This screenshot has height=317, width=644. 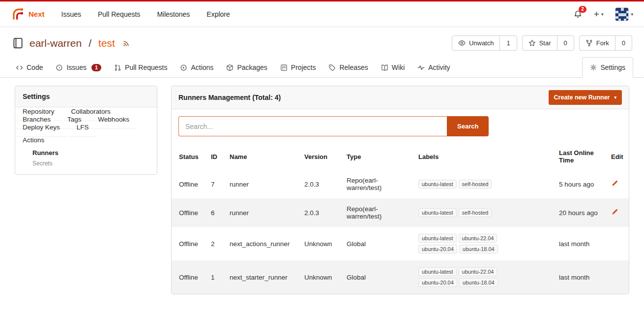 I want to click on notifications-button: 2, so click(x=578, y=14).